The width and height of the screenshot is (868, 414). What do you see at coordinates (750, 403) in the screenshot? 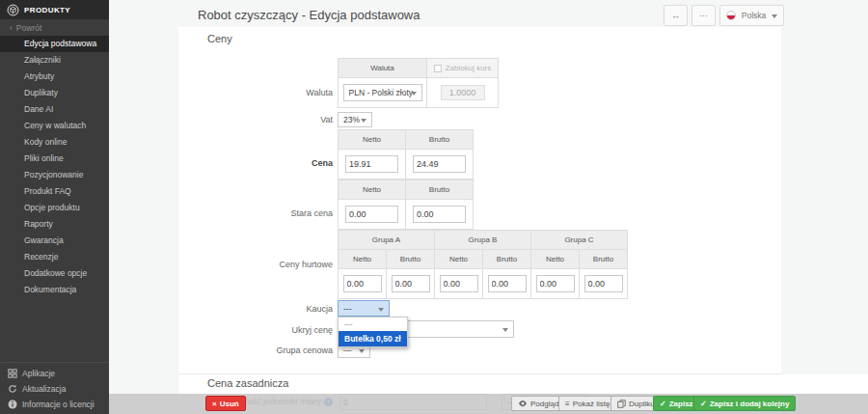
I see `save-and-add-button-label: Zapisz i dodaj kolejny` at bounding box center [750, 403].